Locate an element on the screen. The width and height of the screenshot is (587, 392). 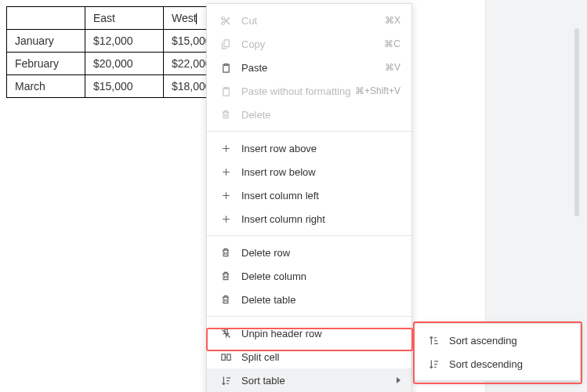
menu-item-label: Insert row below is located at coordinates (317, 172).